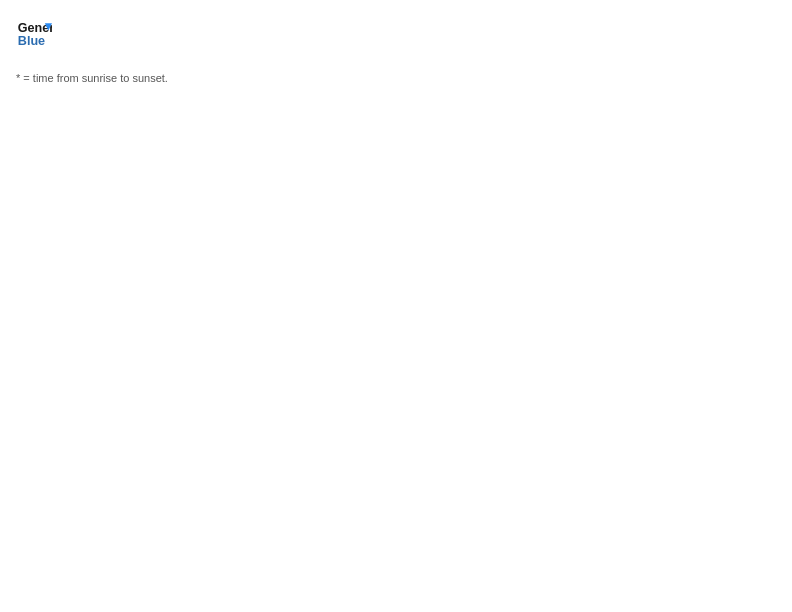 The image size is (792, 612). What do you see at coordinates (32, 41) in the screenshot?
I see `svg-text: Blue` at bounding box center [32, 41].